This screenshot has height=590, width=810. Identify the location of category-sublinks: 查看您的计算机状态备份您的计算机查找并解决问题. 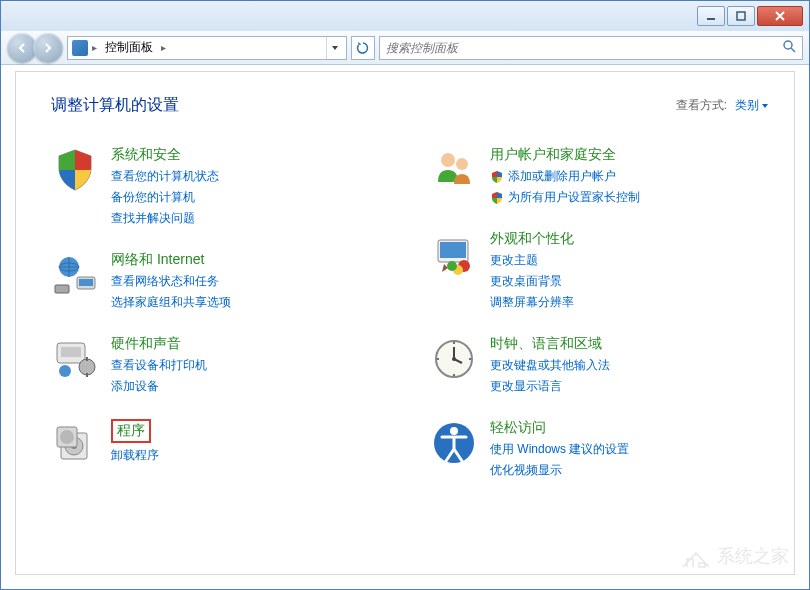
(250, 198).